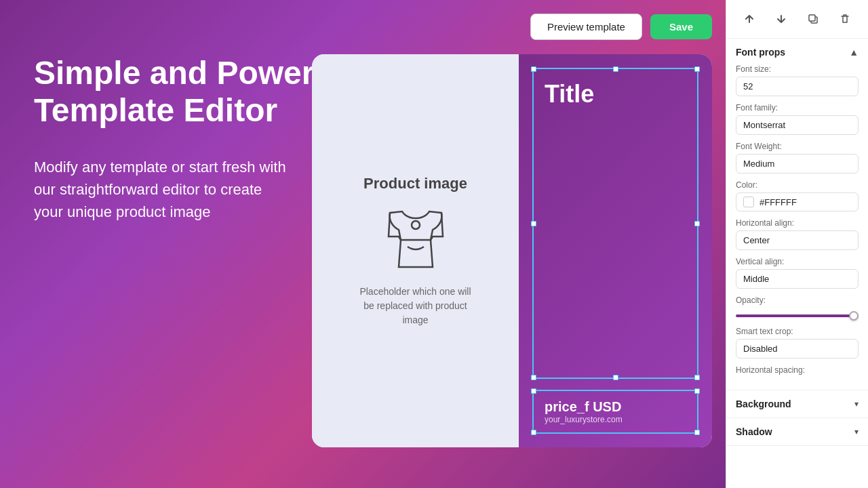 The image size is (868, 488). What do you see at coordinates (616, 69) in the screenshot?
I see `resize-handle-tm` at bounding box center [616, 69].